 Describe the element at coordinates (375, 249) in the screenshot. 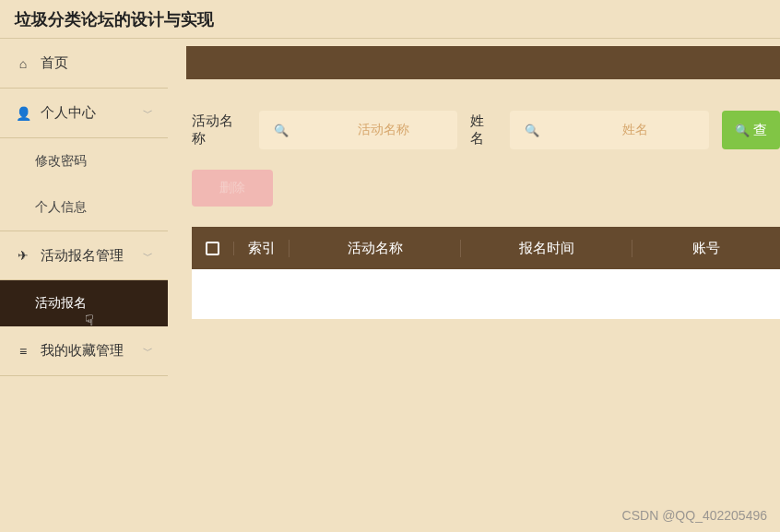

I see `column-activity-name: 活动名称` at that location.